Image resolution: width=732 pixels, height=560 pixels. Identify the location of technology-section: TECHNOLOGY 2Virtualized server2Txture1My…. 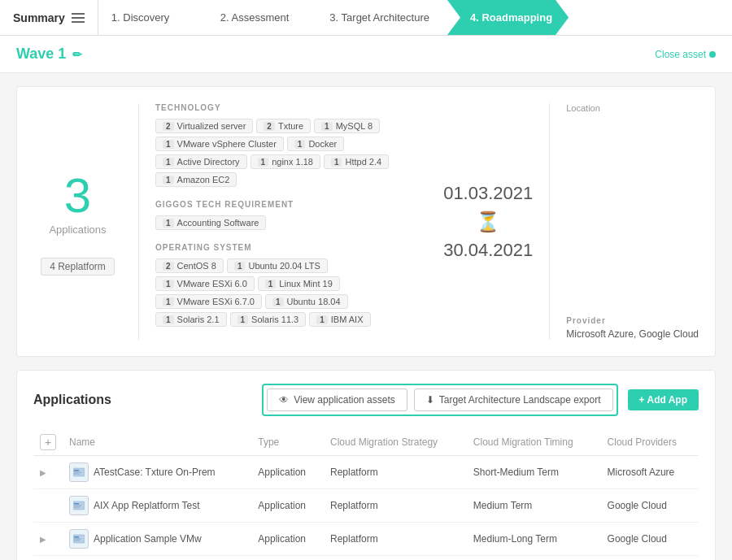
(283, 145).